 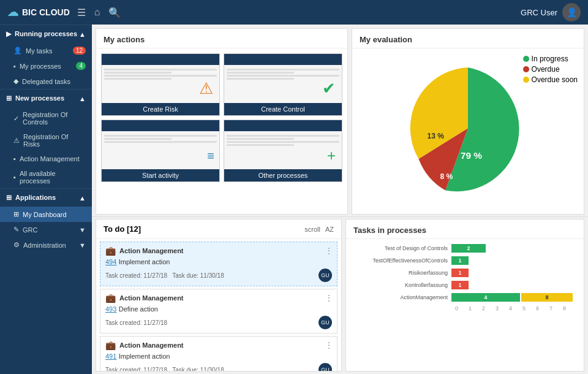 What do you see at coordinates (81, 12) in the screenshot?
I see `menu-icon: ☰` at bounding box center [81, 12].